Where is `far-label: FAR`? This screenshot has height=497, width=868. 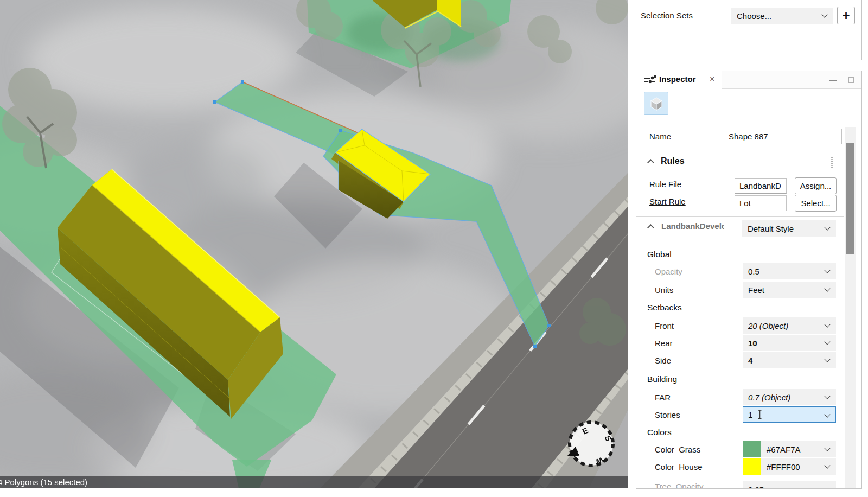 far-label: FAR is located at coordinates (663, 397).